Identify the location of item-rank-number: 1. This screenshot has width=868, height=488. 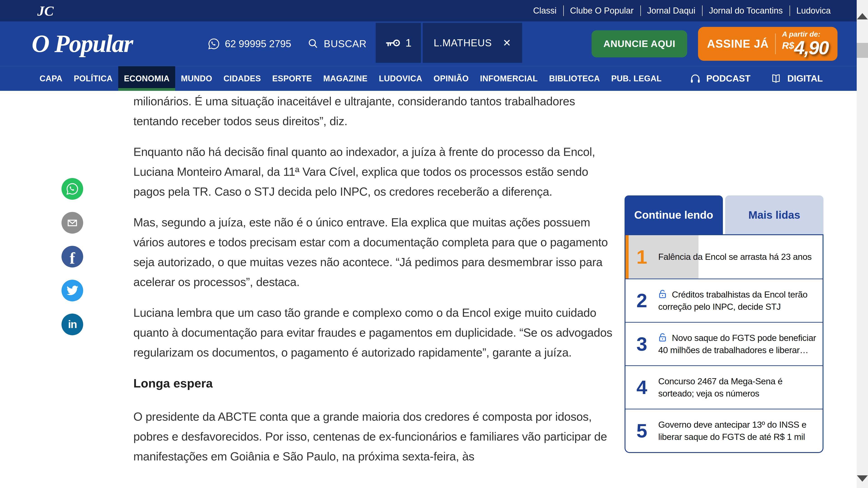
(642, 257).